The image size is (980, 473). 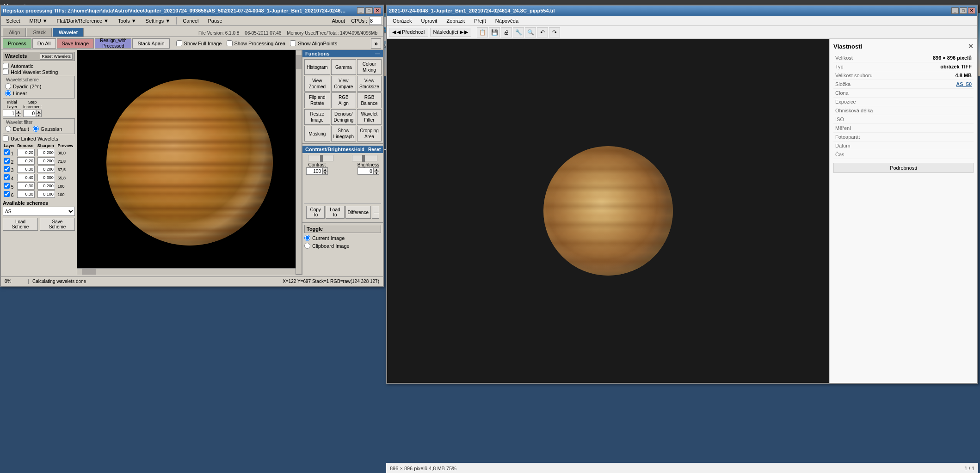 I want to click on brightness-input, so click(x=365, y=171).